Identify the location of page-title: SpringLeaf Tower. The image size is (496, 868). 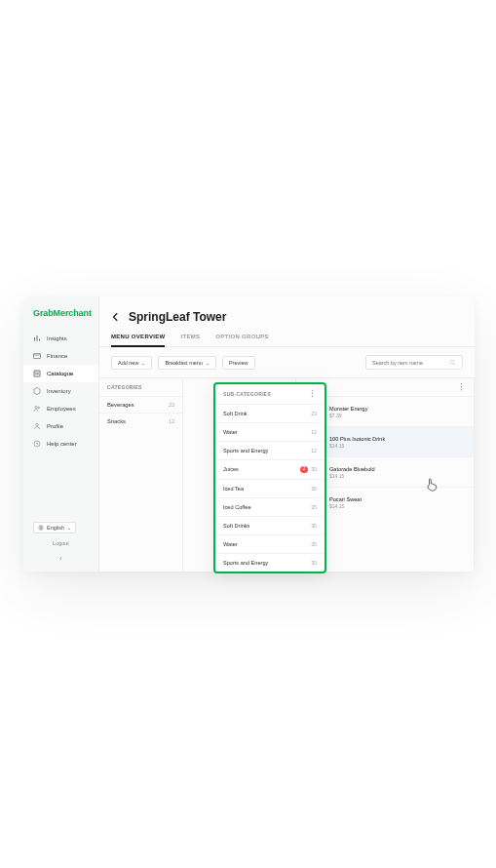
(177, 317).